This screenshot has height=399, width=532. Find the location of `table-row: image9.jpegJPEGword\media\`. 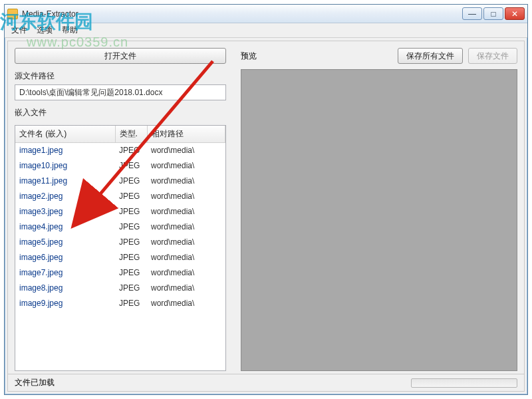

table-row: image9.jpegJPEGword\media\ is located at coordinates (120, 303).